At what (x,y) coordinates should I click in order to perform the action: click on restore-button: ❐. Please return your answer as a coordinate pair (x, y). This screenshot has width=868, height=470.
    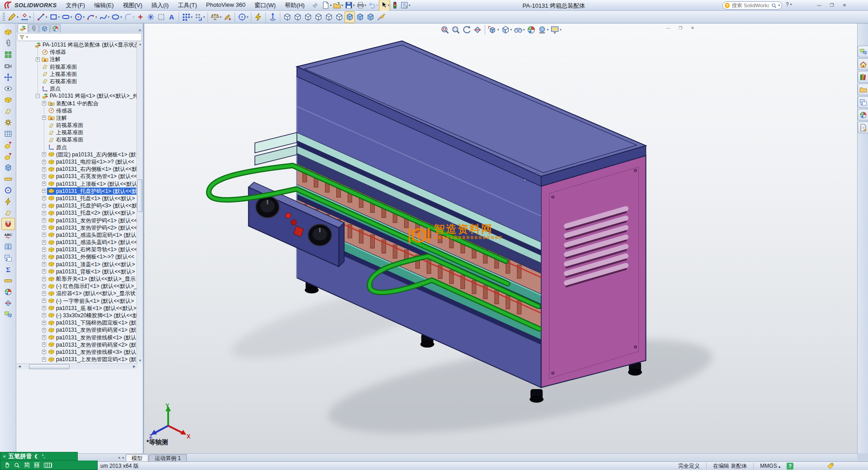
    Looking at the image, I should click on (832, 5).